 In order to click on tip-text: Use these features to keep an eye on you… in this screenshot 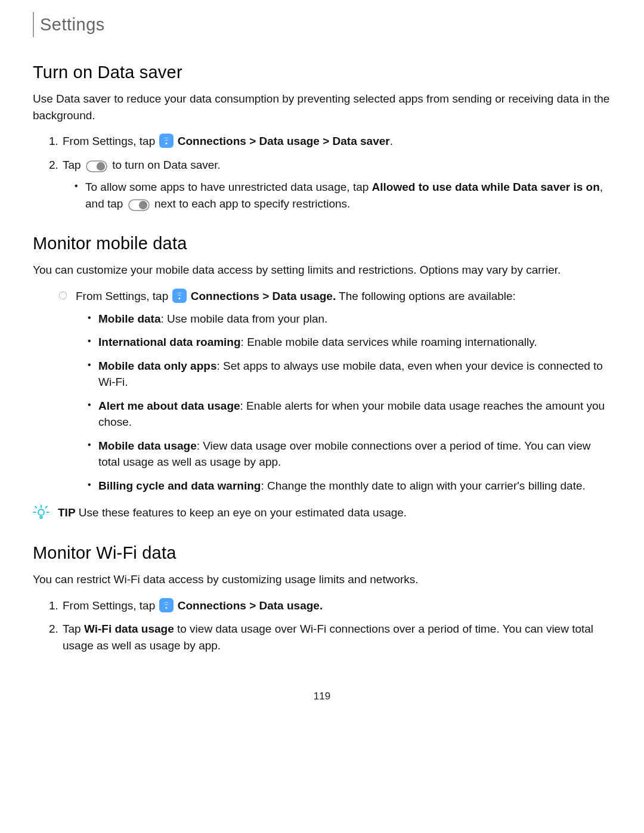, I will do `click(242, 513)`.